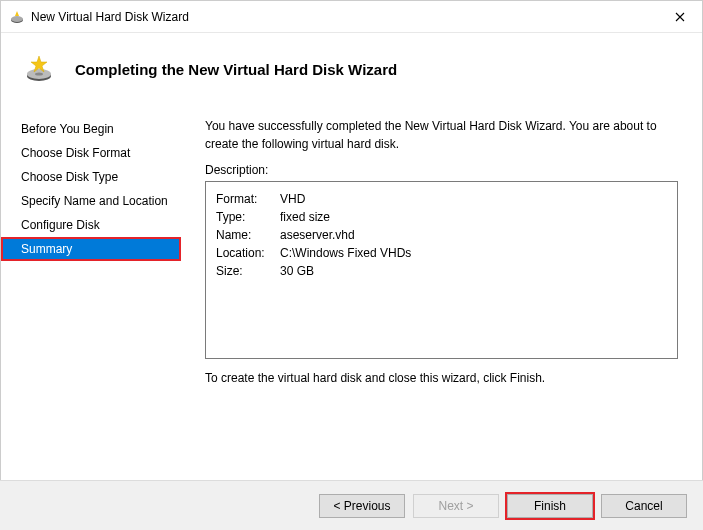  I want to click on intro-text: You have successfully completed the New …, so click(442, 135).